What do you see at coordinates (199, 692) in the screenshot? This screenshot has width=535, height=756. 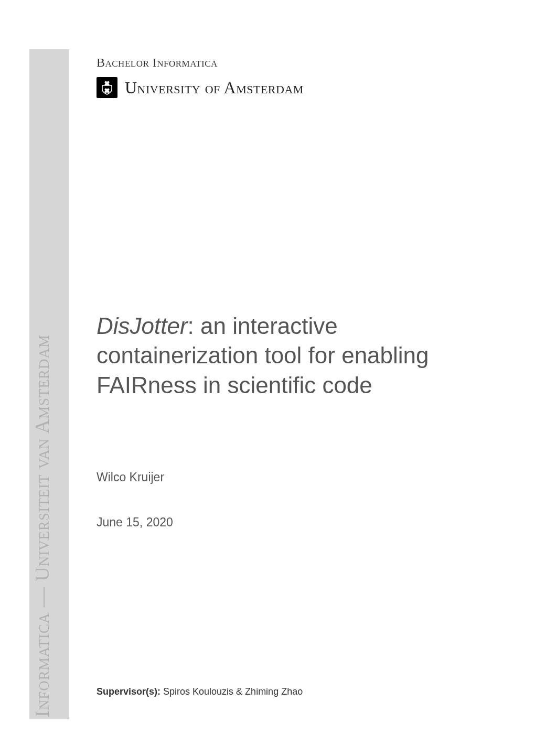 I see `supervisor-line: Supervisor(s): Spiros Koulouzis & Zhimin…` at bounding box center [199, 692].